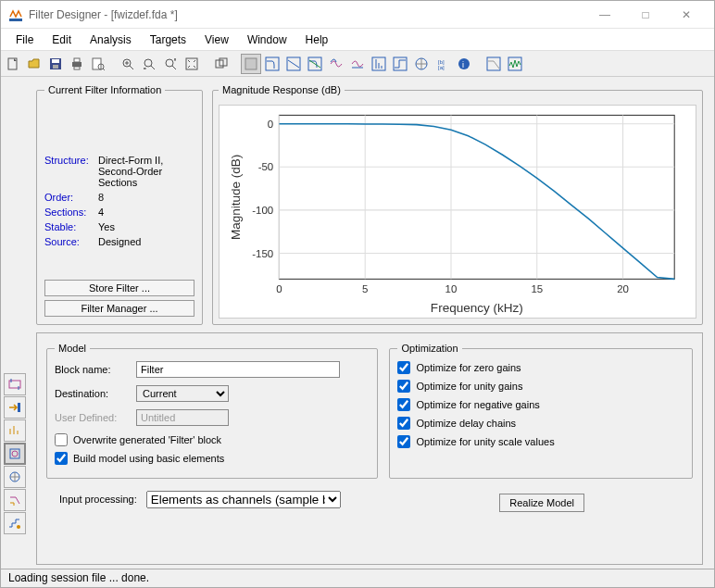 The height and width of the screenshot is (588, 715). Describe the element at coordinates (61, 40) in the screenshot. I see `menu-edit: Edit` at that location.